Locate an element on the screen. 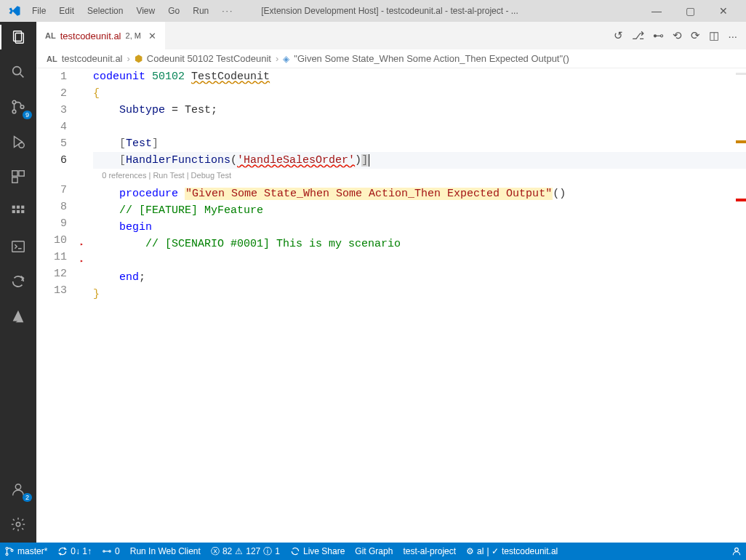 This screenshot has width=746, height=560. window-controls: — ▢ ✕ is located at coordinates (690, 11).